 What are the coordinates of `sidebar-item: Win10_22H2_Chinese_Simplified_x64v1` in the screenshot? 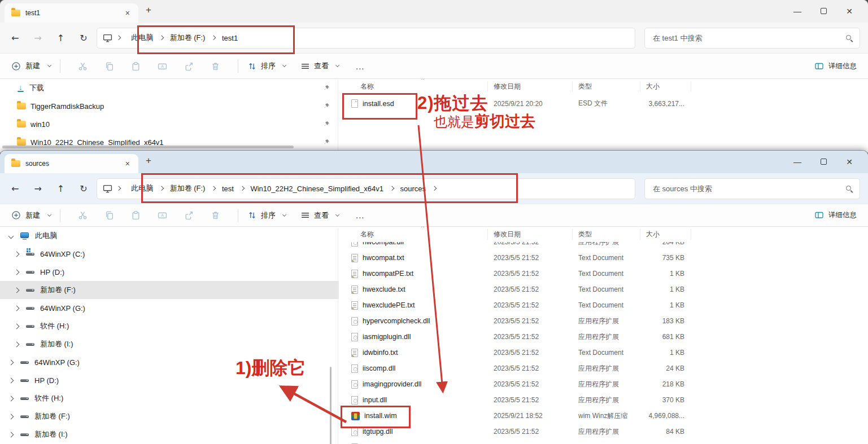 It's located at (169, 142).